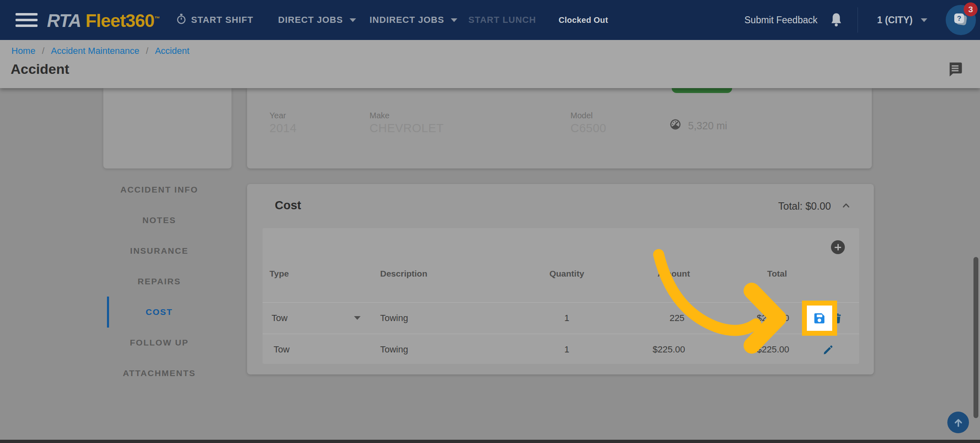 This screenshot has width=980, height=443. What do you see at coordinates (958, 423) in the screenshot?
I see `arrow-up-icon` at bounding box center [958, 423].